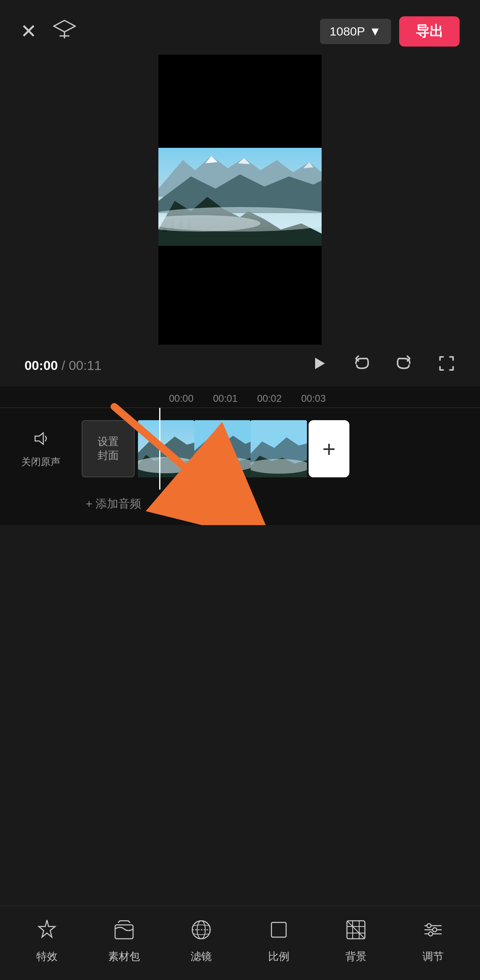  What do you see at coordinates (47, 941) in the screenshot?
I see `toolbar-effects: 特效` at bounding box center [47, 941].